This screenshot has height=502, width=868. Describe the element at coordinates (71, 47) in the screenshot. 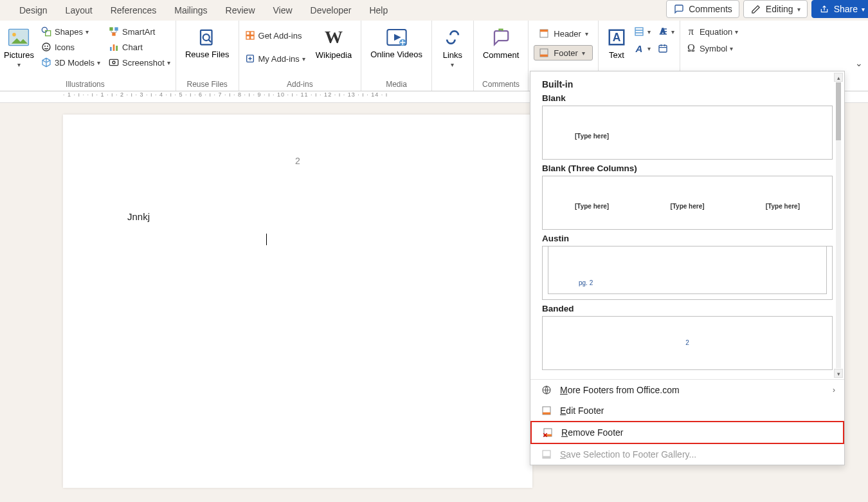

I see `icons-button: Icons` at that location.